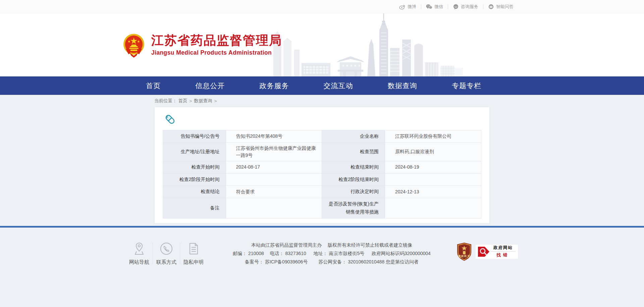  I want to click on table-row: 检查2阶段开始时间 检查2阶段结束时间, so click(322, 180).